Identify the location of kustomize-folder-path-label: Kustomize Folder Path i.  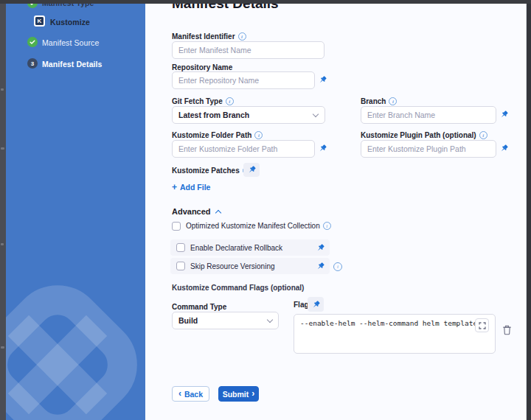
(217, 136).